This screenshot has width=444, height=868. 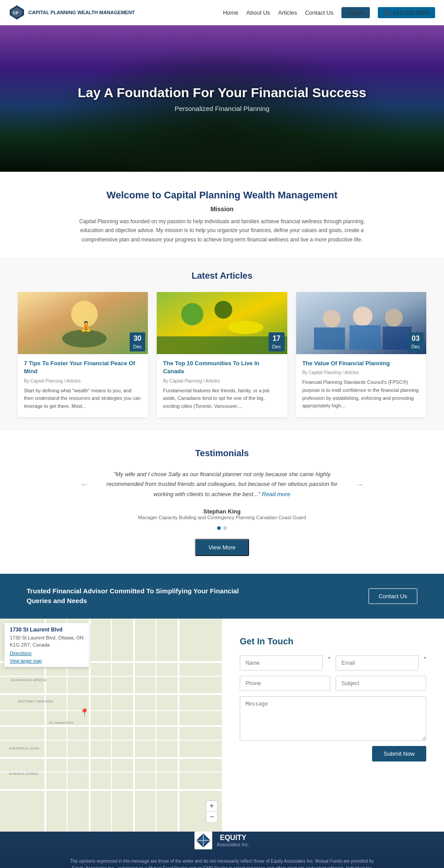 What do you see at coordinates (361, 323) in the screenshot?
I see `article-image-3: 03 Dec` at bounding box center [361, 323].